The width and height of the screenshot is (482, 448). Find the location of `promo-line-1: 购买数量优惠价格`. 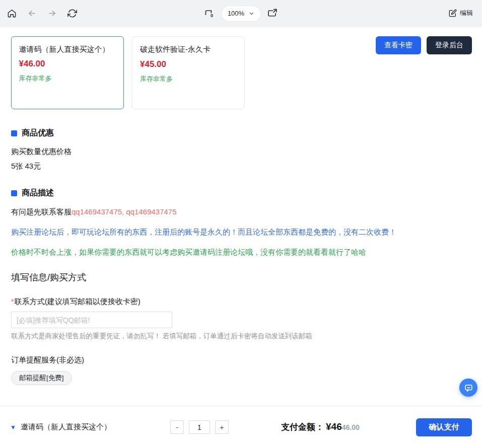

promo-line-1: 购买数量优惠价格 is located at coordinates (241, 152).